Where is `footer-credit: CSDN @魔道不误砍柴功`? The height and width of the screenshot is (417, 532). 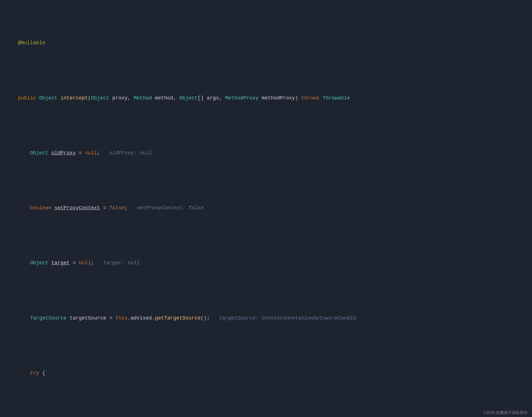
footer-credit: CSDN @魔道不误砍柴功 is located at coordinates (505, 413).